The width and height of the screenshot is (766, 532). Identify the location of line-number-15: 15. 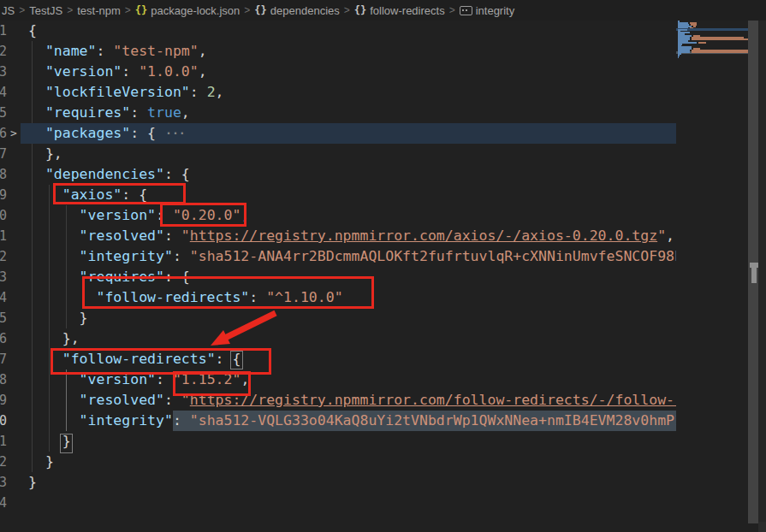
(3, 318).